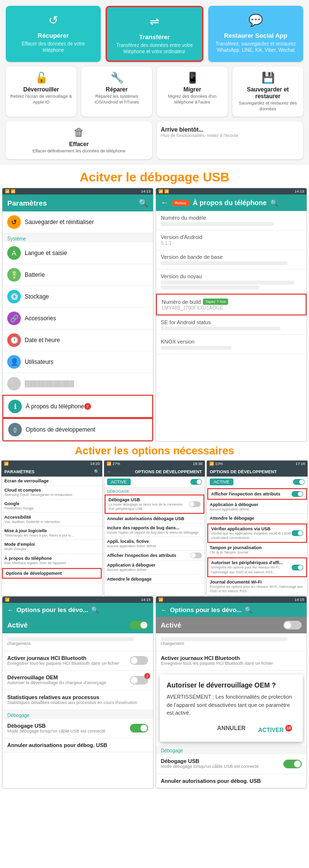 The width and height of the screenshot is (309, 868). What do you see at coordinates (232, 221) in the screenshot?
I see `info-modele: Numéro du modèle` at bounding box center [232, 221].